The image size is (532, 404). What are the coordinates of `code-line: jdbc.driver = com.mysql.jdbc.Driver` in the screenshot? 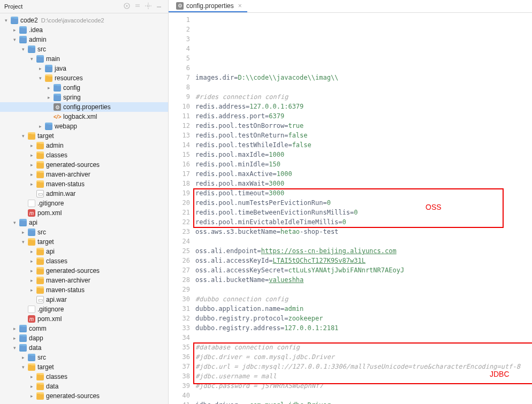 It's located at (364, 402).